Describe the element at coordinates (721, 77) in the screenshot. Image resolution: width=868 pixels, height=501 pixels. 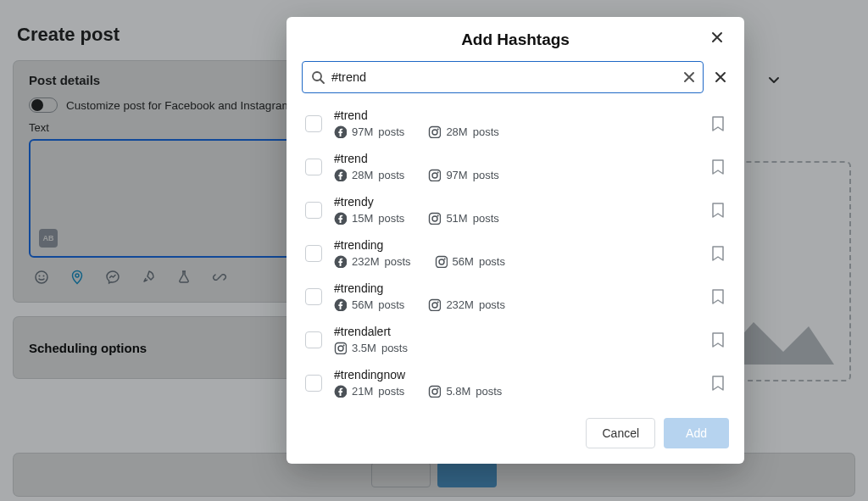
I see `dismiss-search-button` at that location.